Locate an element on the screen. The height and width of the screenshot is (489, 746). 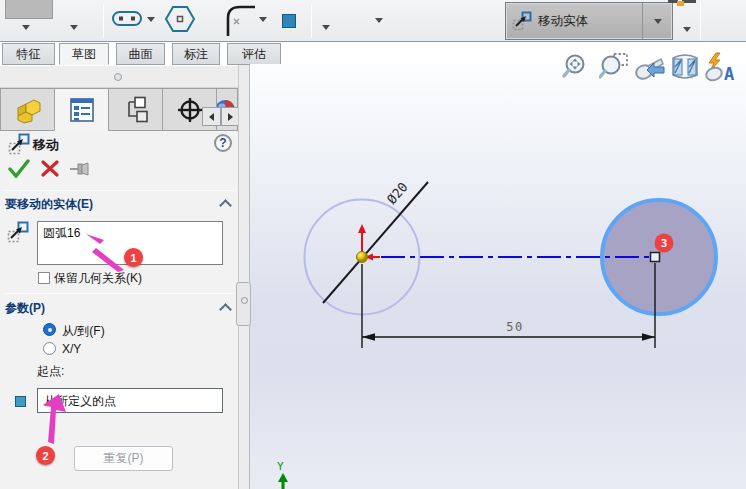
zoom-fit-icon is located at coordinates (576, 67).